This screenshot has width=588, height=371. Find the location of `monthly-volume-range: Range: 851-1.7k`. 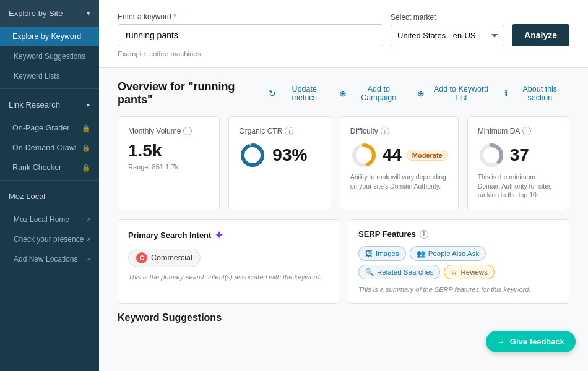

monthly-volume-range: Range: 851-1.7k is located at coordinates (168, 167).